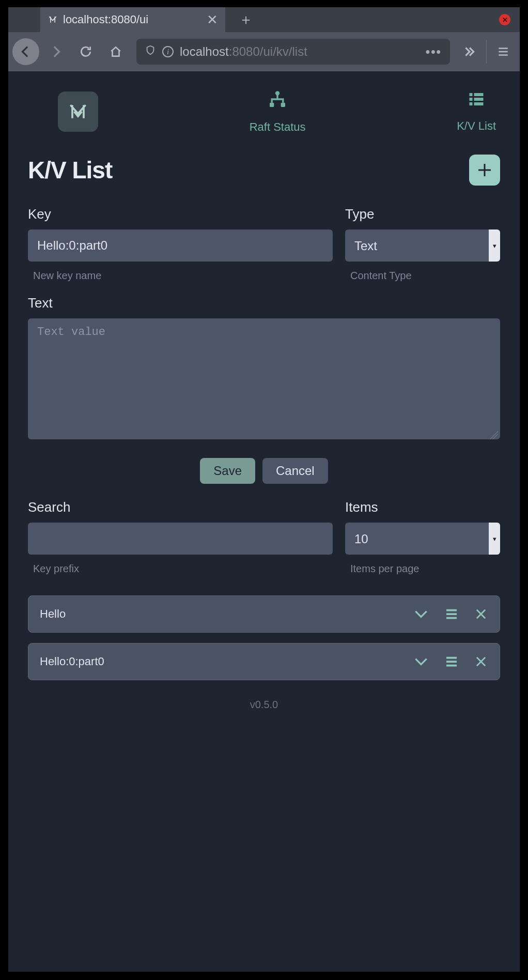 This screenshot has width=528, height=980. I want to click on nav-label: K/V List, so click(476, 126).